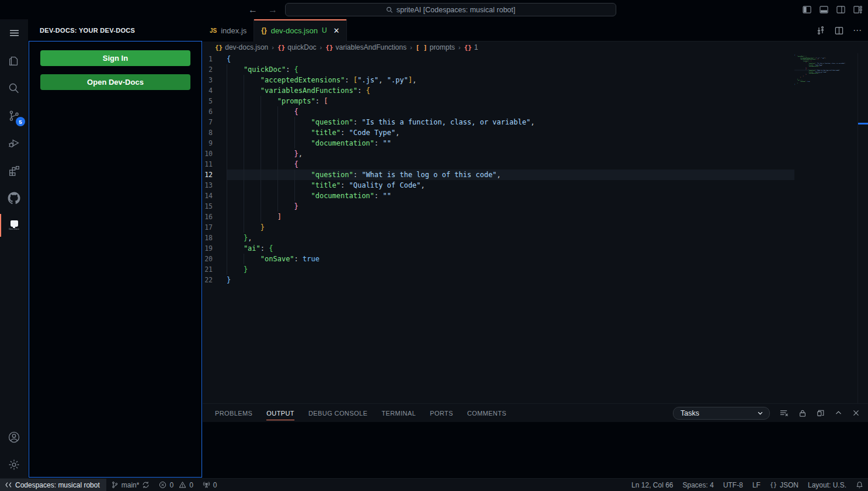 Image resolution: width=868 pixels, height=491 pixels. What do you see at coordinates (215, 175) in the screenshot?
I see `line-number: 12` at bounding box center [215, 175].